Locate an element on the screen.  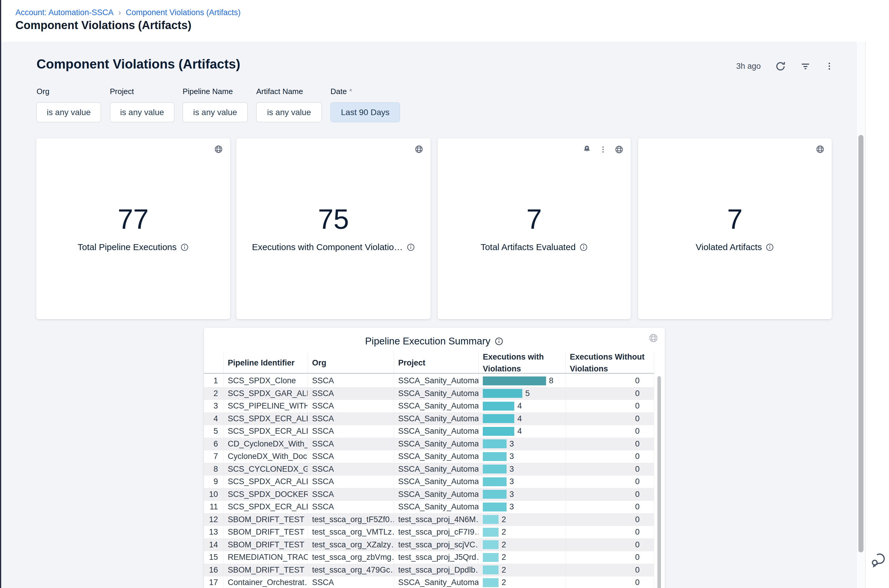
filter-org-value: is any value is located at coordinates (69, 112).